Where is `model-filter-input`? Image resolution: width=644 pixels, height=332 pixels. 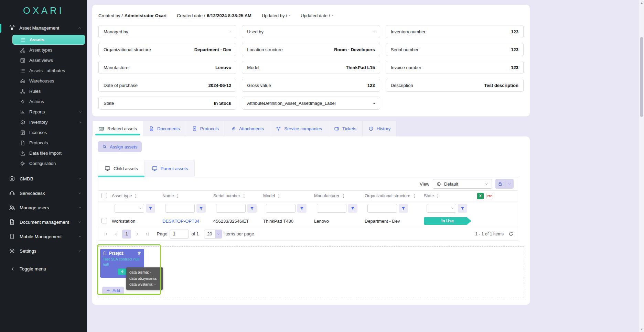
model-filter-input is located at coordinates (281, 208).